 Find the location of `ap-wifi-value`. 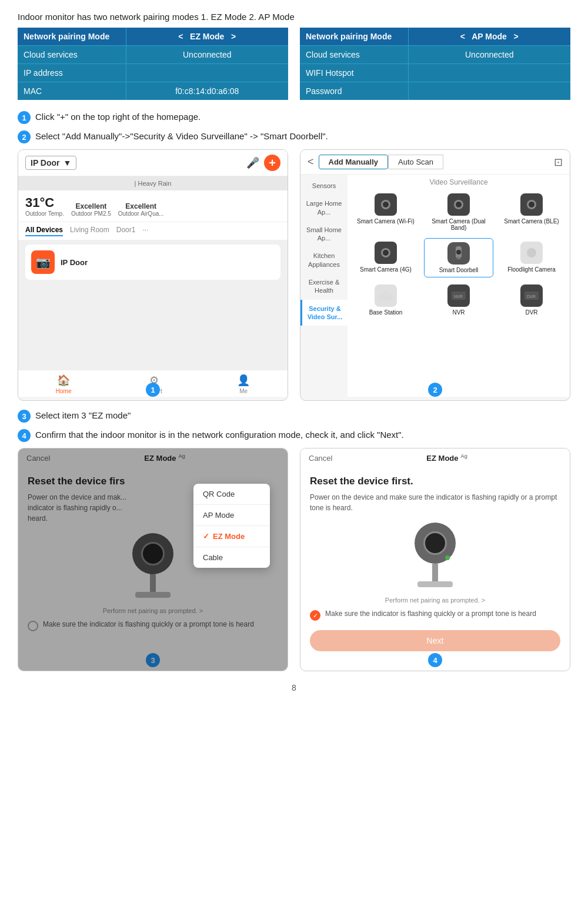

ap-wifi-value is located at coordinates (489, 73).